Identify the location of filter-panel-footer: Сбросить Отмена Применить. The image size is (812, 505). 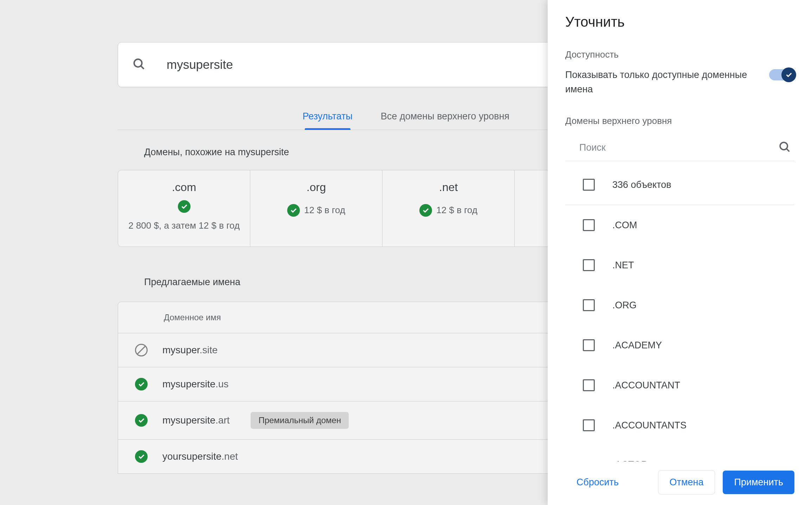
(680, 483).